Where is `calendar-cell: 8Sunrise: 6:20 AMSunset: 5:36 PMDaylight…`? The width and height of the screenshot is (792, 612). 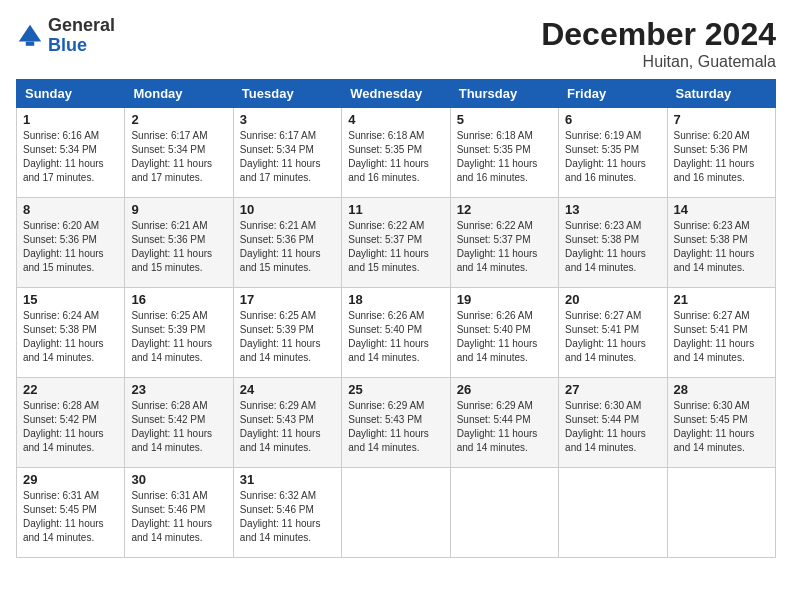
calendar-cell: 8Sunrise: 6:20 AMSunset: 5:36 PMDaylight… is located at coordinates (71, 243).